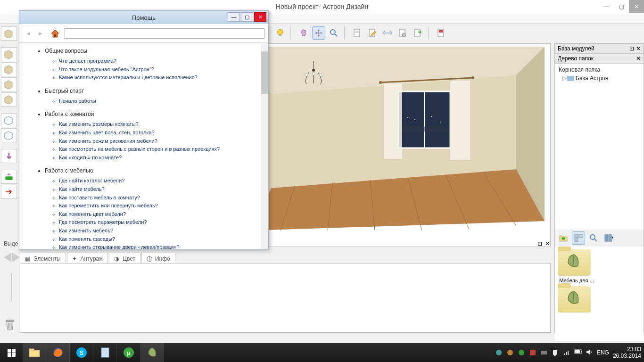 This screenshot has width=644, height=362. Describe the element at coordinates (578, 353) in the screenshot. I see `tray-battery-icon` at that location.